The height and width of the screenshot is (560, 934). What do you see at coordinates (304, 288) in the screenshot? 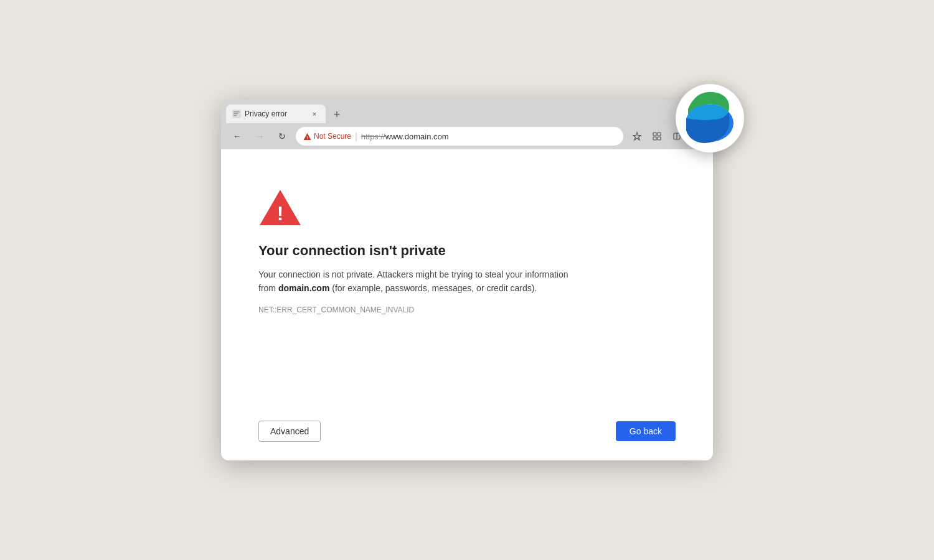
I see `error-domain: domain.com` at bounding box center [304, 288].